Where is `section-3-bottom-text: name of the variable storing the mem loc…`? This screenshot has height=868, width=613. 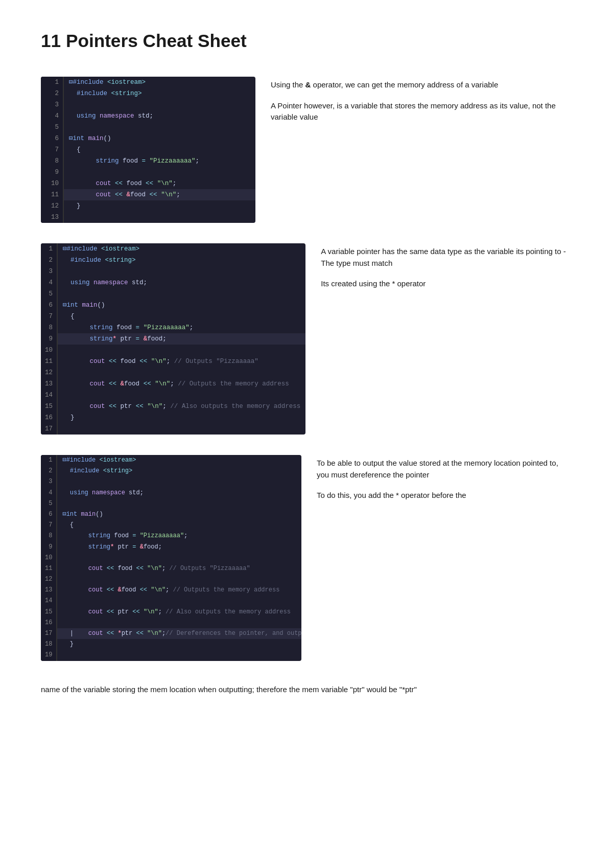 section-3-bottom-text: name of the variable storing the mem loc… is located at coordinates (229, 690).